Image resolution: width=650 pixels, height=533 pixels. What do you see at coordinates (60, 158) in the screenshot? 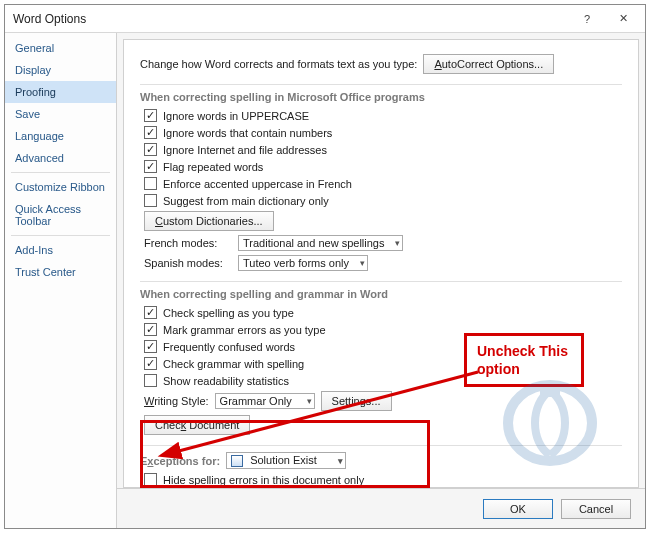
I see `sidebar-item-advanced: Advanced` at bounding box center [60, 158].